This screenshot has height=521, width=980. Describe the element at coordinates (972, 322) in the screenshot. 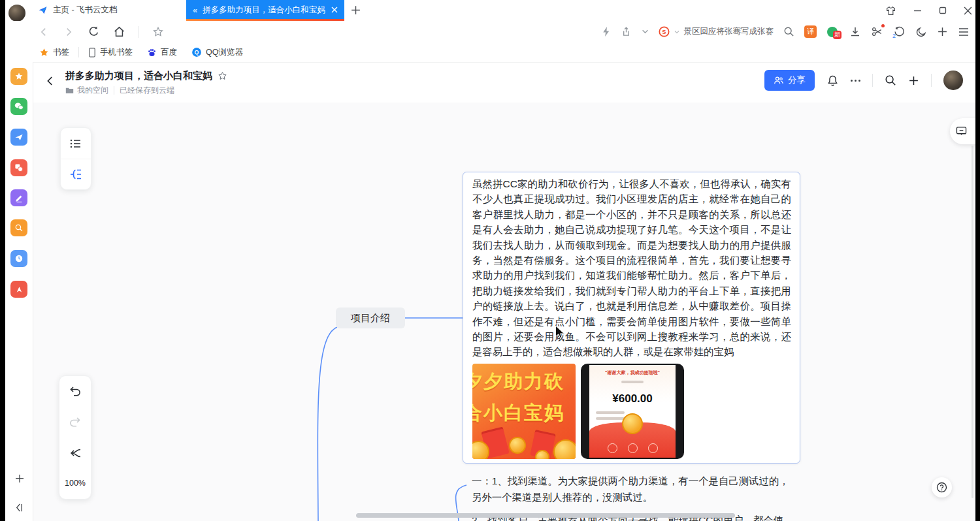

I see `vertical-scrollbar` at that location.